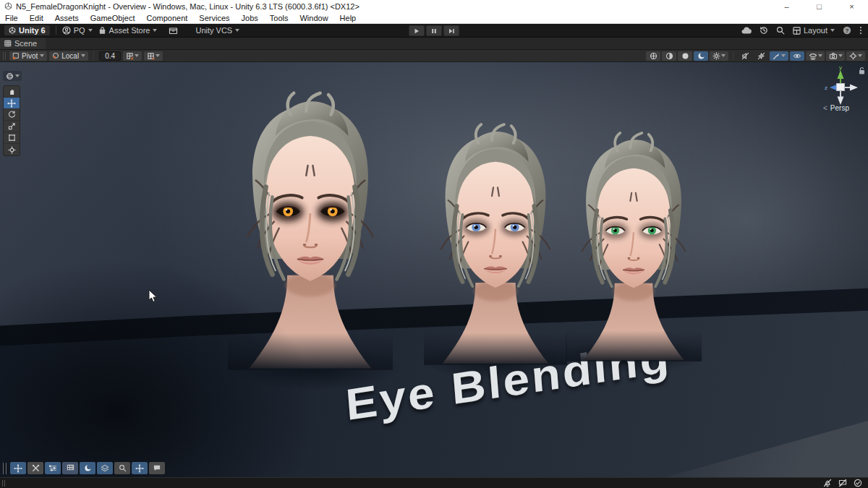 The image size is (868, 488). What do you see at coordinates (815, 56) in the screenshot?
I see `component-visibility-dropdown` at bounding box center [815, 56].